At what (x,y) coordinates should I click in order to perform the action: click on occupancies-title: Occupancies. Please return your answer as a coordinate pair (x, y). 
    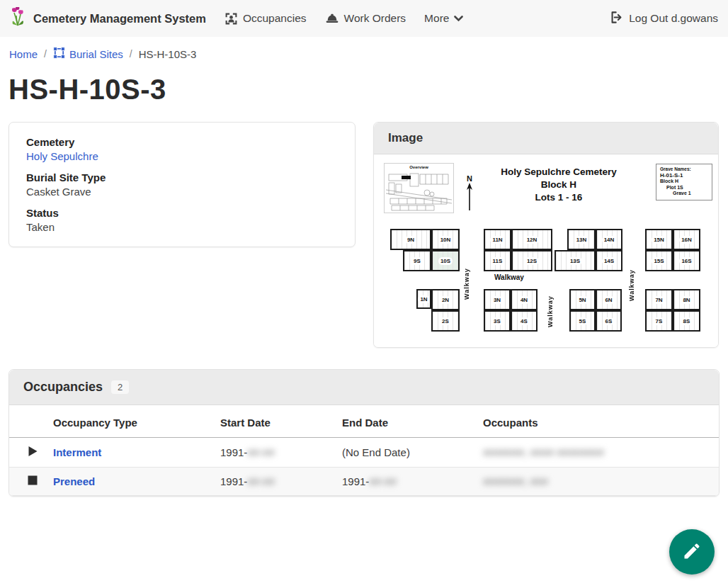
    Looking at the image, I should click on (63, 387).